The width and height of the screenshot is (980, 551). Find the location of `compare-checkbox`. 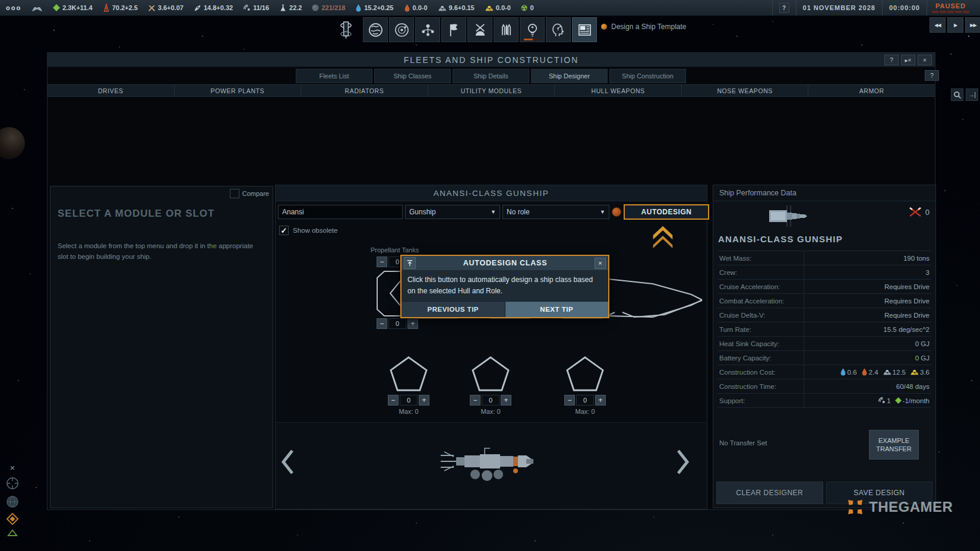

compare-checkbox is located at coordinates (235, 194).